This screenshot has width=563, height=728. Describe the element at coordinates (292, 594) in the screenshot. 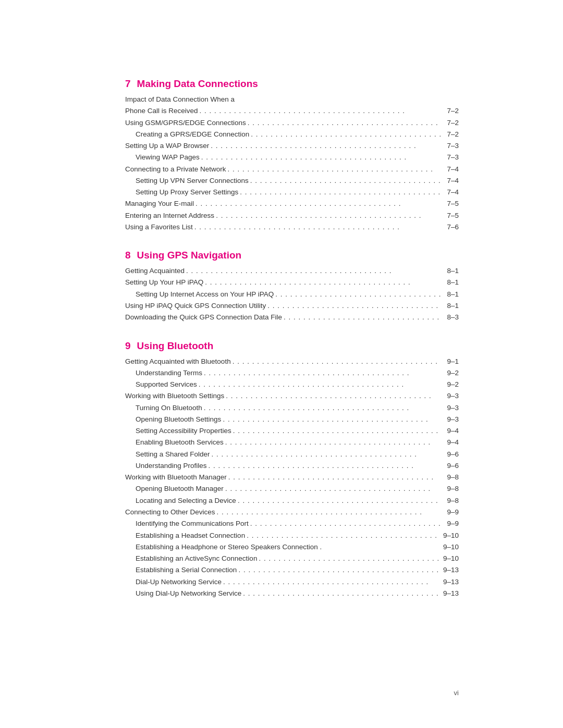

I see `toc-entry: Using Dial-Up Networking Service . . . .…` at that location.